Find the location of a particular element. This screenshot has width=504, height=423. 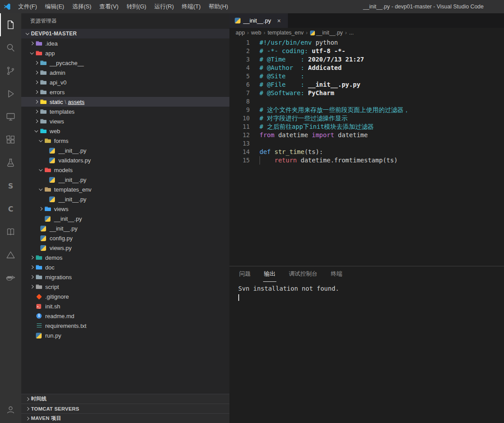

s-extension-icon: S is located at coordinates (11, 186).